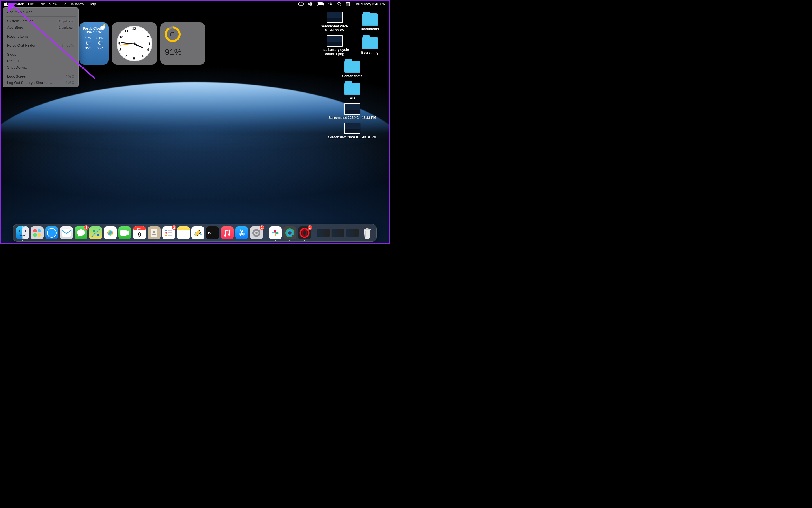  Describe the element at coordinates (110, 233) in the screenshot. I see `dock-app-photos` at that location.